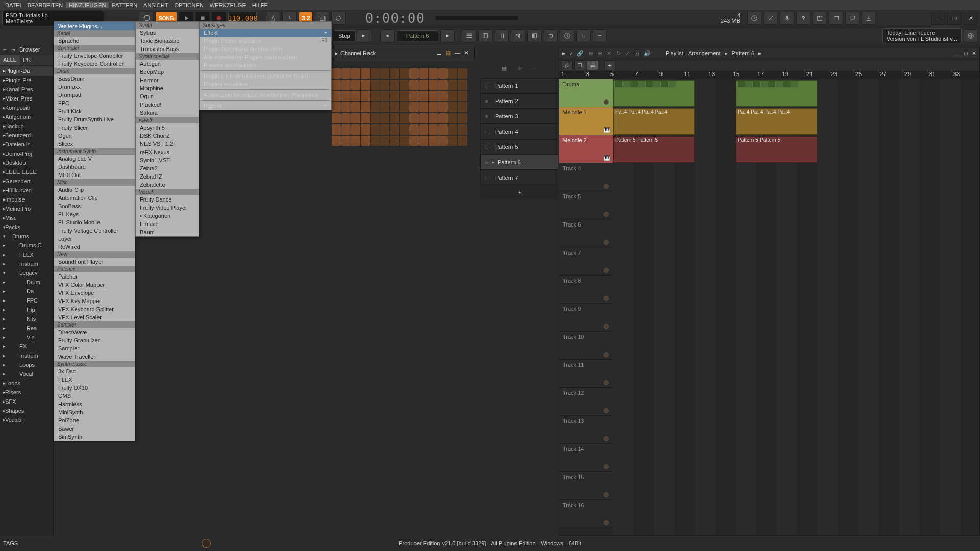 The image size is (980, 551). Describe the element at coordinates (27, 144) in the screenshot. I see `tree-item: Dateien in` at that location.